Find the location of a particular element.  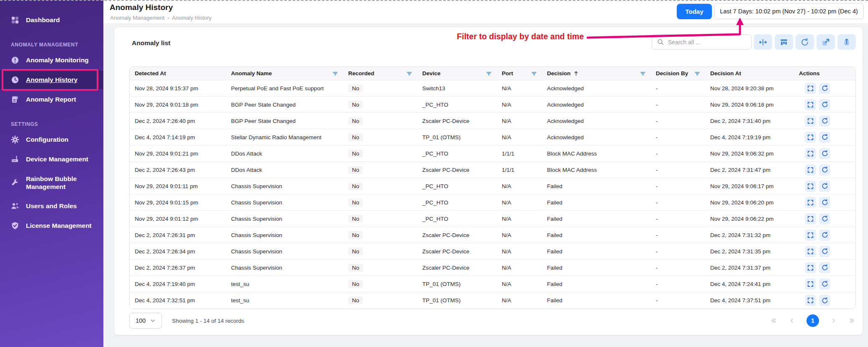

sidebar-item-anomaly-history: Anomaly History is located at coordinates (52, 80).